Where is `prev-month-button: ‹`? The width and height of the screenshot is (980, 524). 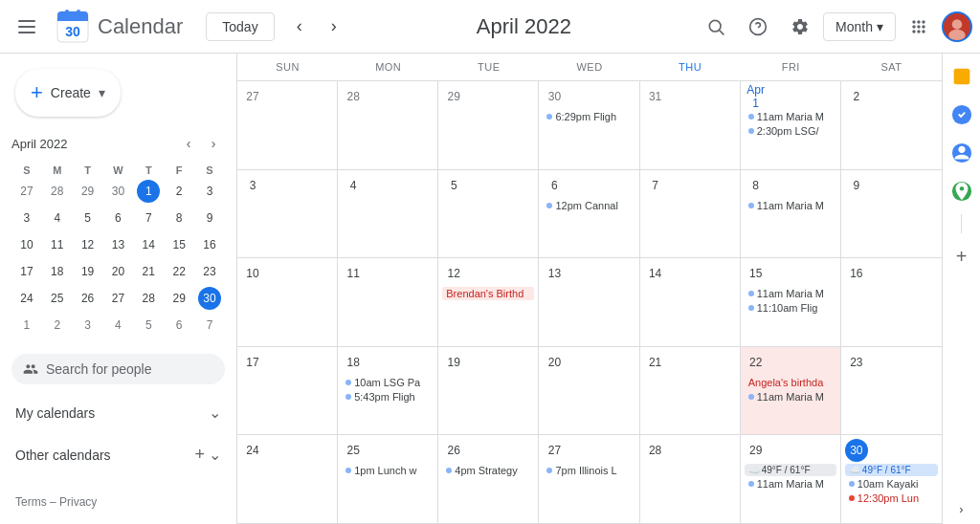 prev-month-button: ‹ is located at coordinates (300, 27).